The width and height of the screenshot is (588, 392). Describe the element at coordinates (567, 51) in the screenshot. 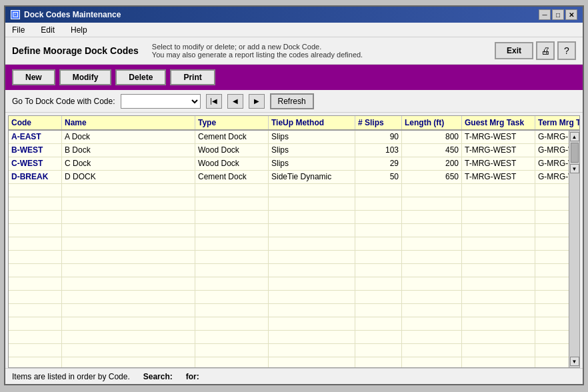

I see `help-icon-button: ?` at that location.